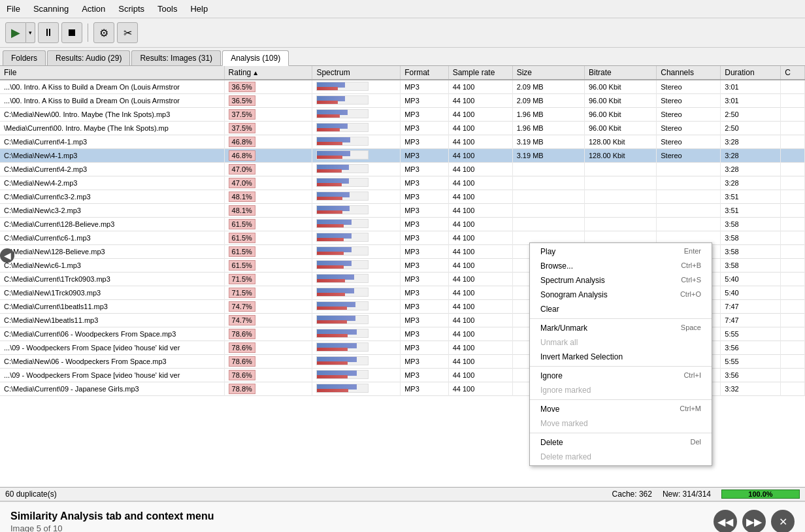  I want to click on menu-action: Action, so click(93, 9).